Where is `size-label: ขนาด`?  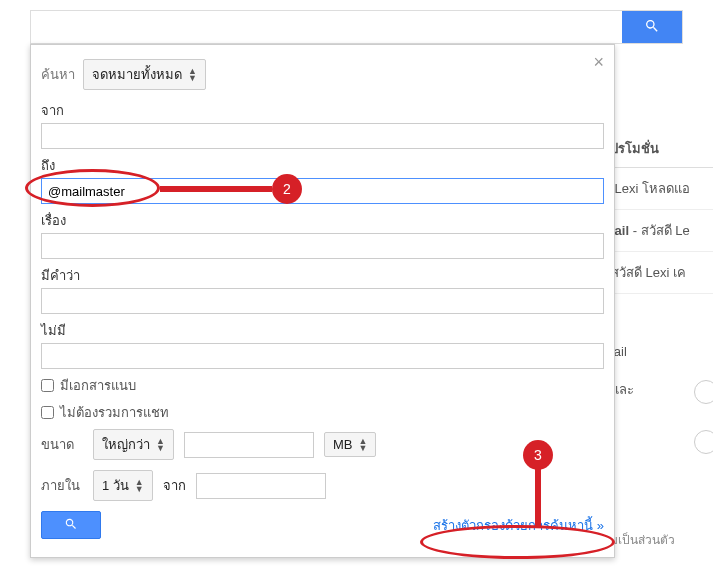
size-label: ขนาด is located at coordinates (62, 444).